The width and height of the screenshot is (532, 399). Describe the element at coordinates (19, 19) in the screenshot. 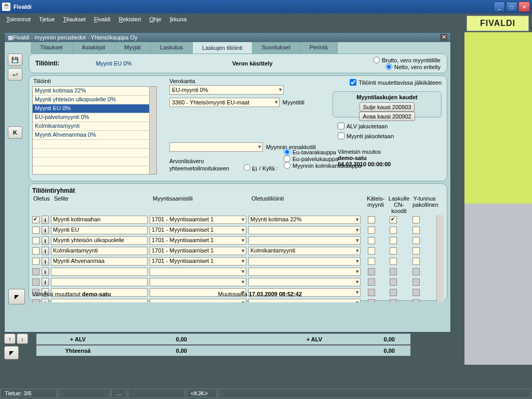

I see `menu-toiminnot: Toiminnot` at that location.